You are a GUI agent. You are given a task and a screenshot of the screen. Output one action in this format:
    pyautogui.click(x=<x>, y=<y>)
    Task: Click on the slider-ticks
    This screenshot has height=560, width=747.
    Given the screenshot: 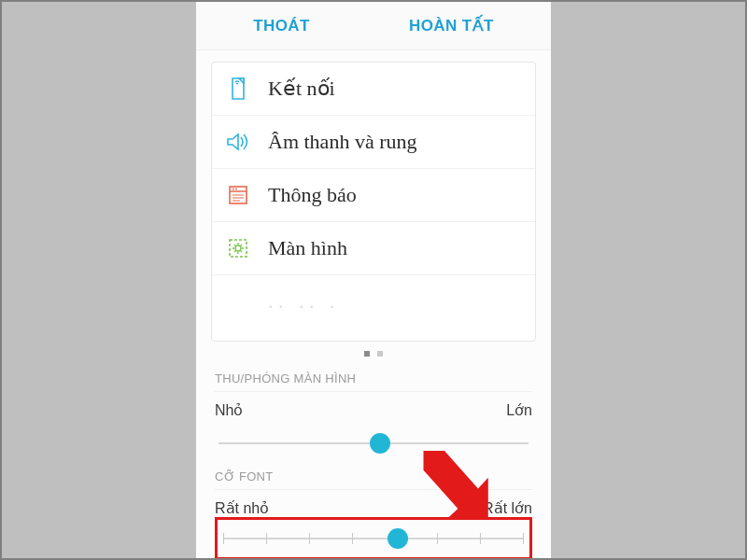 What is the action you would take?
    pyautogui.click(x=374, y=539)
    